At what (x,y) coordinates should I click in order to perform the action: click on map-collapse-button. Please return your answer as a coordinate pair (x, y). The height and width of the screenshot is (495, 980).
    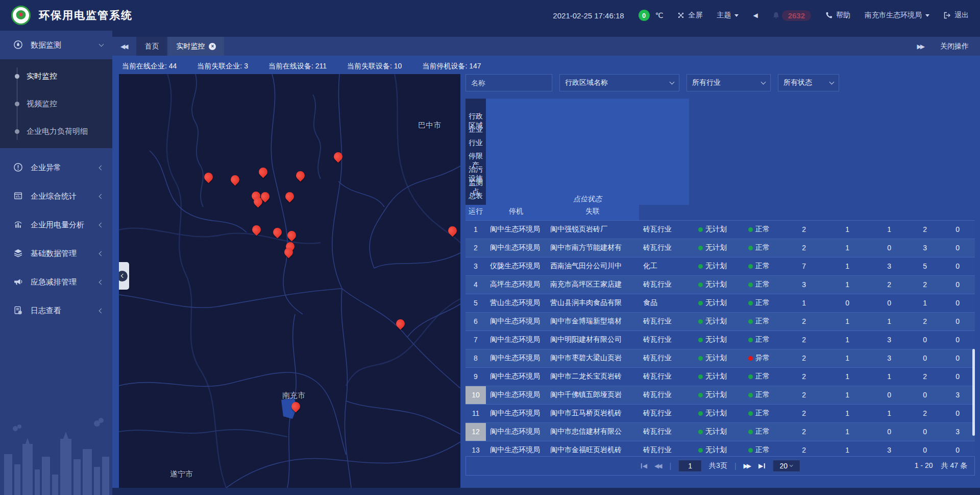
    Looking at the image, I should click on (124, 276).